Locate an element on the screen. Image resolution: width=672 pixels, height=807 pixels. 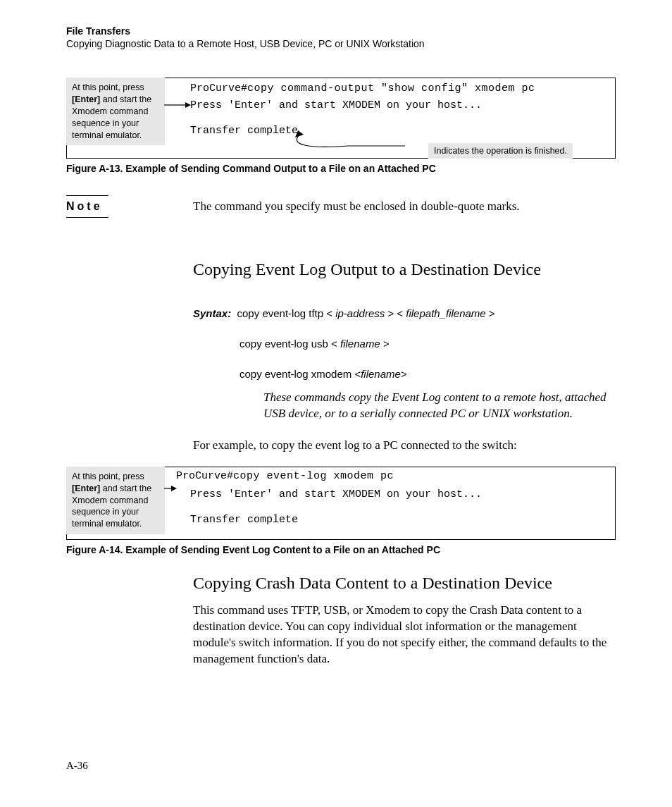
syntax-param: ip-address is located at coordinates (360, 313).